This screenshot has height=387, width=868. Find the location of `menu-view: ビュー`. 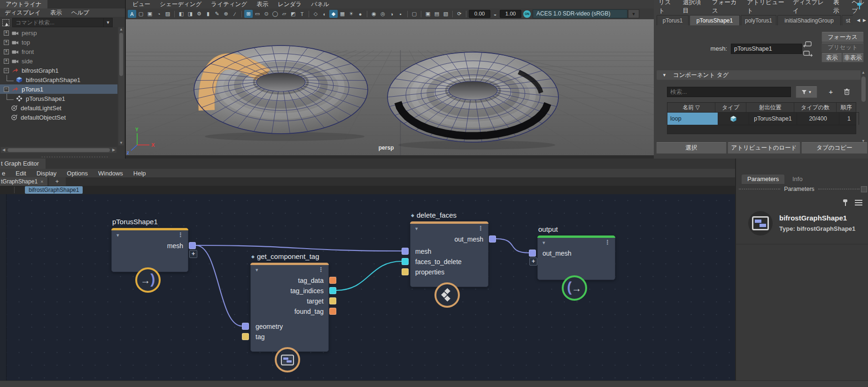

menu-view: ビュー is located at coordinates (141, 5).